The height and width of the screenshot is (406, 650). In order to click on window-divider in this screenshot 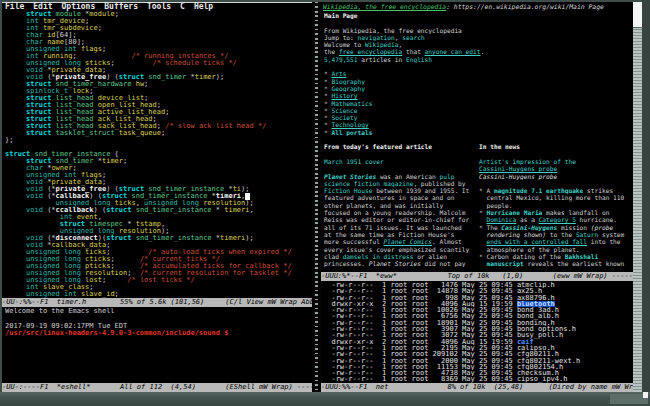, I will do `click(316, 197)`.